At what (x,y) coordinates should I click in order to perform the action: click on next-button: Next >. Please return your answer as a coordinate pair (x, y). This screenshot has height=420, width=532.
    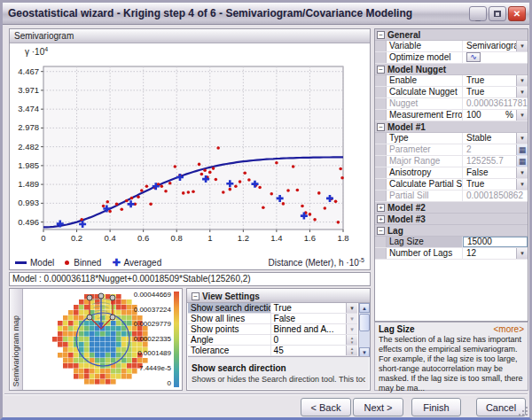
    Looking at the image, I should click on (378, 408).